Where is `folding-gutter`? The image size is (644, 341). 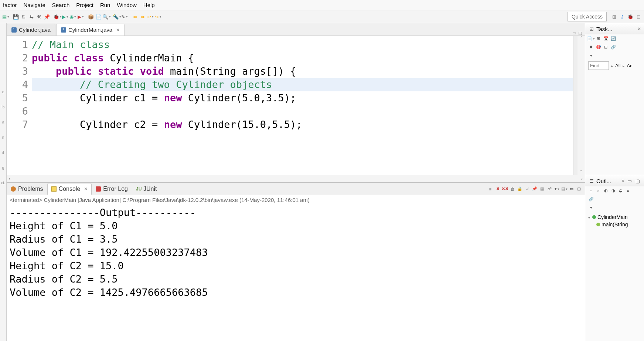 folding-gutter is located at coordinates (10, 105).